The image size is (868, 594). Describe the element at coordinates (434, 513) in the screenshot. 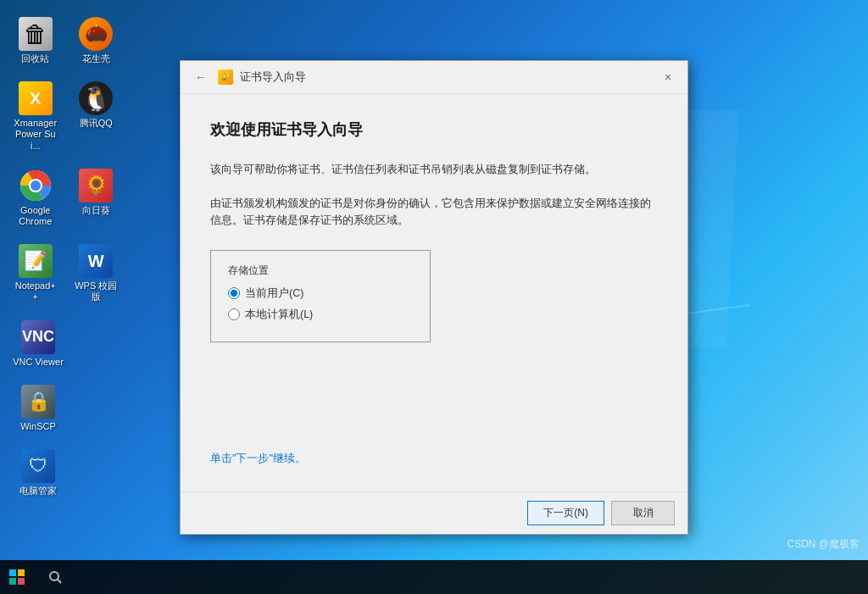

I see `dialog-footer: 下一页(N) 取消` at that location.